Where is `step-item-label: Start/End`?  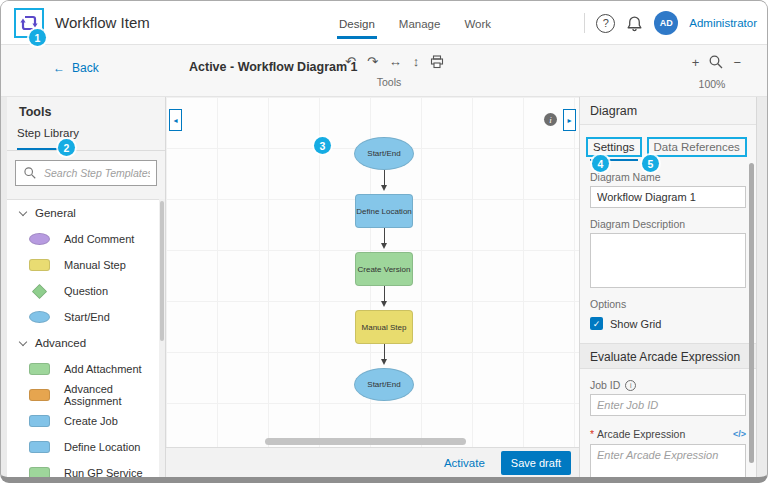 step-item-label: Start/End is located at coordinates (87, 317).